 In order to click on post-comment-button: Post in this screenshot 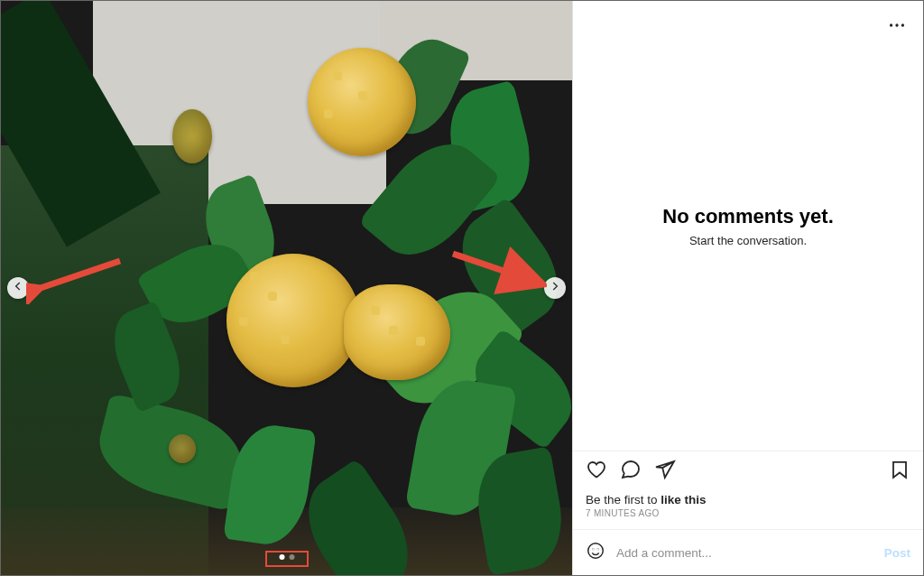, I will do `click(897, 553)`.